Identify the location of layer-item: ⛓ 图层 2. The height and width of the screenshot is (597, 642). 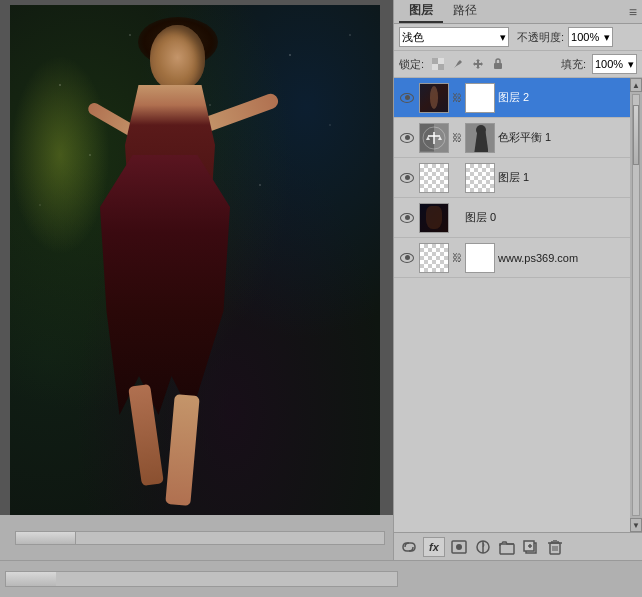
(512, 98).